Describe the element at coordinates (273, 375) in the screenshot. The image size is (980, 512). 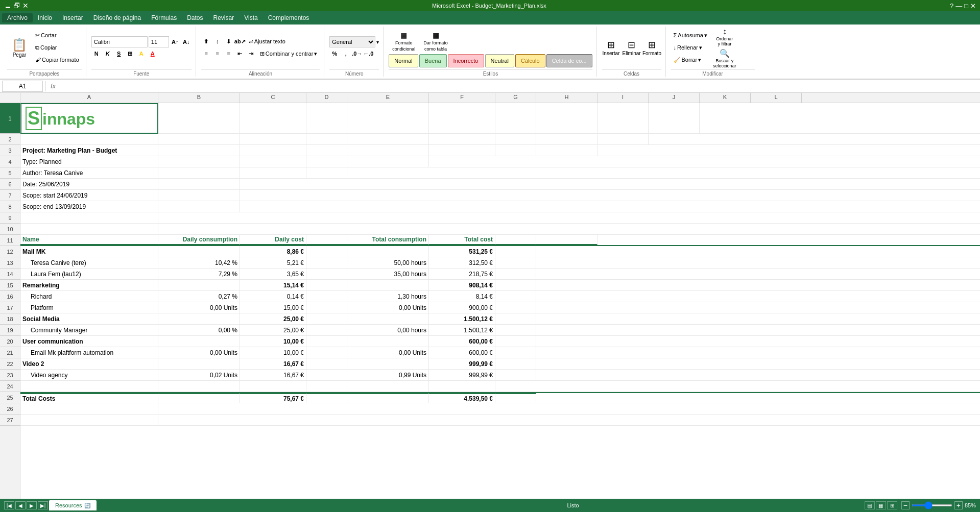
I see `cell-C23: 16,67 €` at that location.